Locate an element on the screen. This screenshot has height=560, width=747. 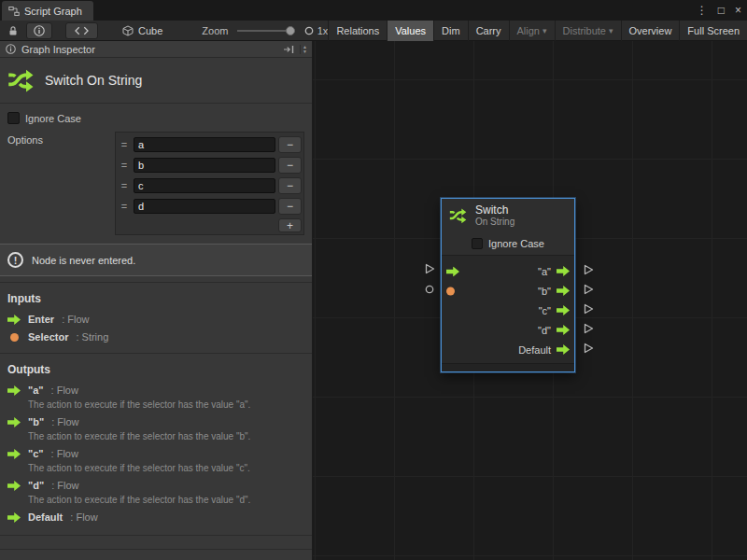
flow-output-connector-d is located at coordinates (588, 329).